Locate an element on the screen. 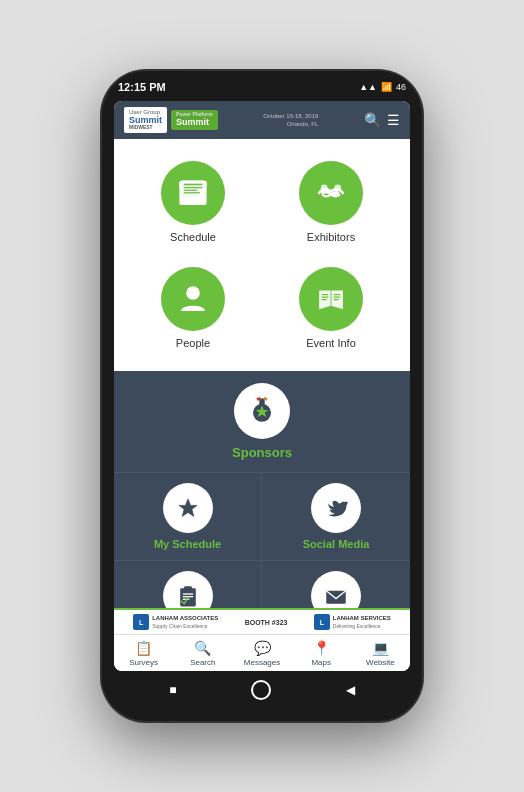  website-nav-label: Website is located at coordinates (380, 662).